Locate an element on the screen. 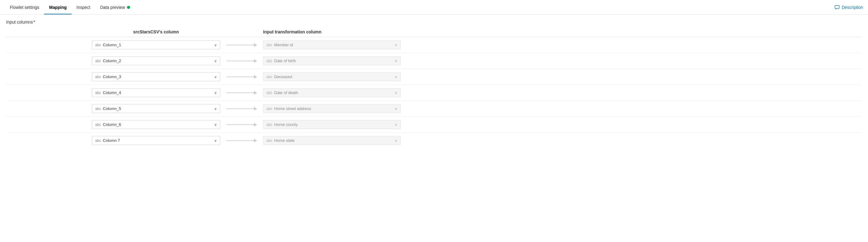 This screenshot has height=242, width=868. mapping-row: abc Column_1 ∨ abc Member id ∨ is located at coordinates (434, 45).